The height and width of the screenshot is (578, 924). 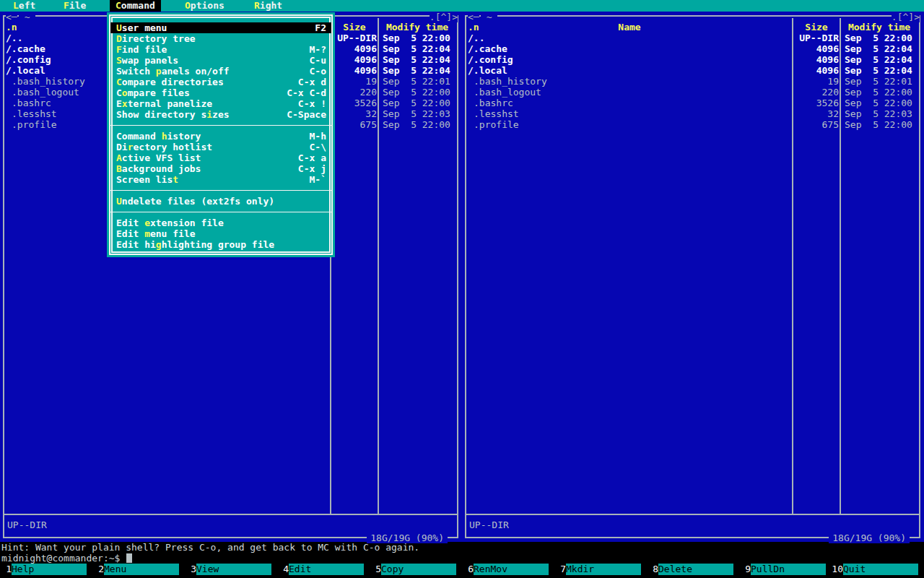 What do you see at coordinates (306, 92) in the screenshot?
I see `menu-item-shortcut: C-x C-d` at bounding box center [306, 92].